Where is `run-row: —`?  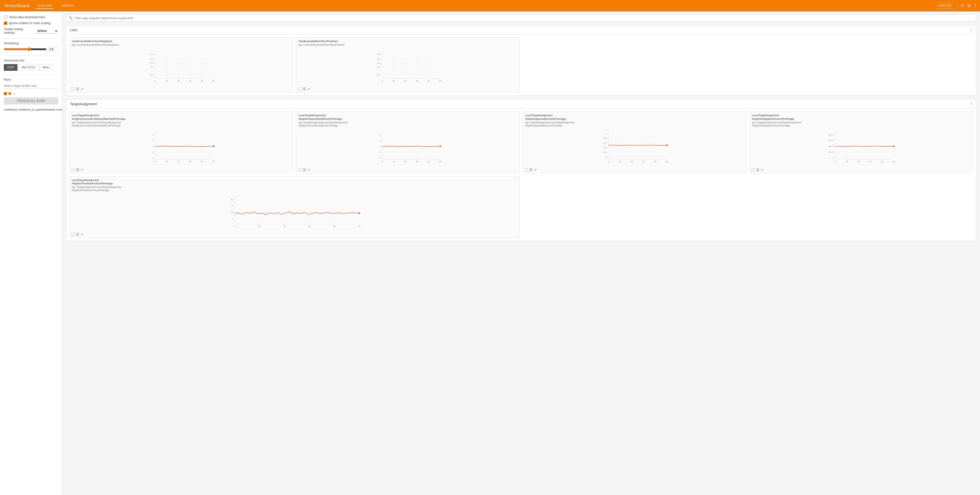 run-row: — is located at coordinates (31, 94).